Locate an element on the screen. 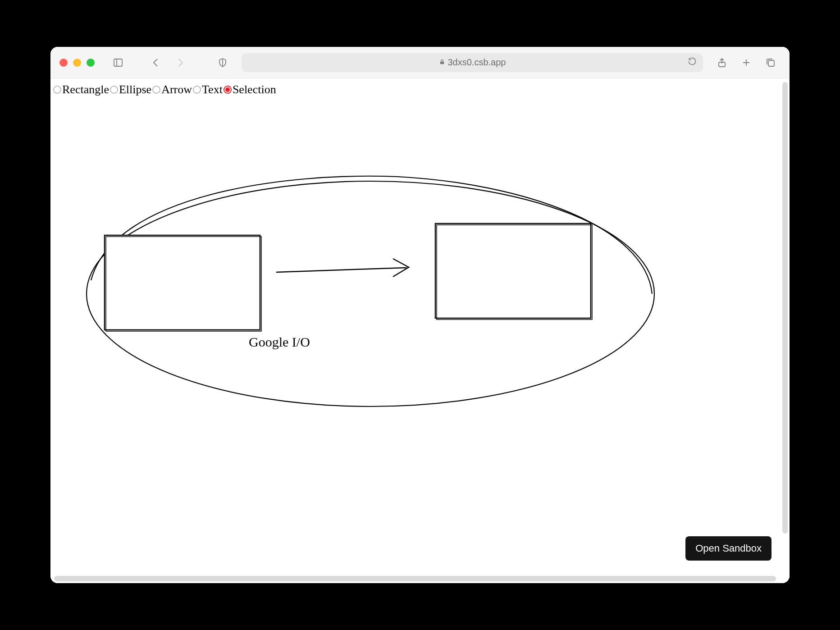 The width and height of the screenshot is (840, 630). open-sandbox-button: Open Sandbox is located at coordinates (728, 548).